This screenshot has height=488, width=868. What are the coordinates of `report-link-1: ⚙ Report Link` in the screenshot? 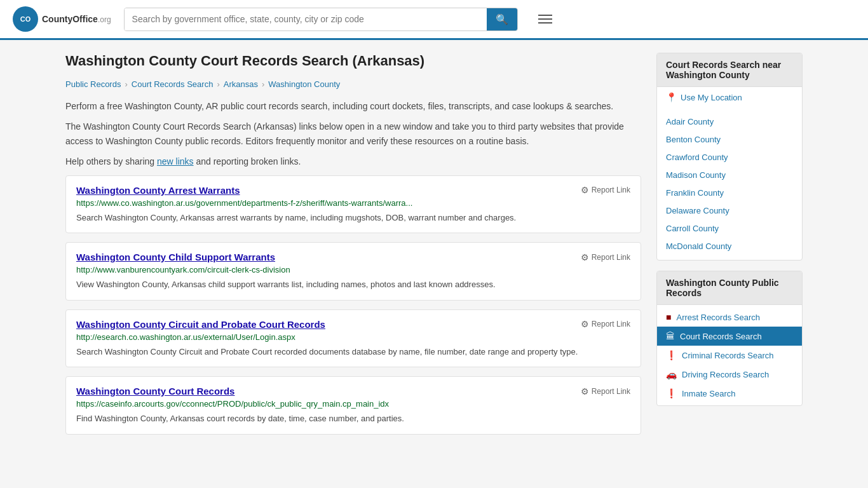 It's located at (606, 257).